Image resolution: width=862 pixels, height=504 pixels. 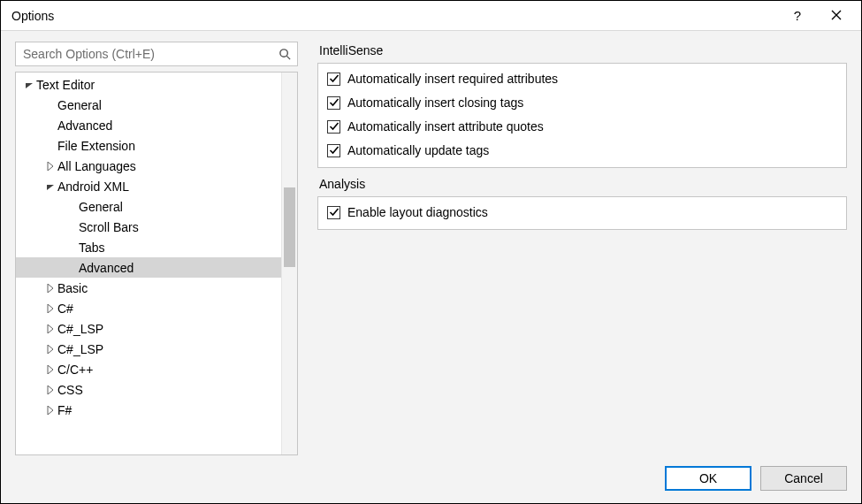 What do you see at coordinates (149, 389) in the screenshot?
I see `tree-item: CSS` at bounding box center [149, 389].